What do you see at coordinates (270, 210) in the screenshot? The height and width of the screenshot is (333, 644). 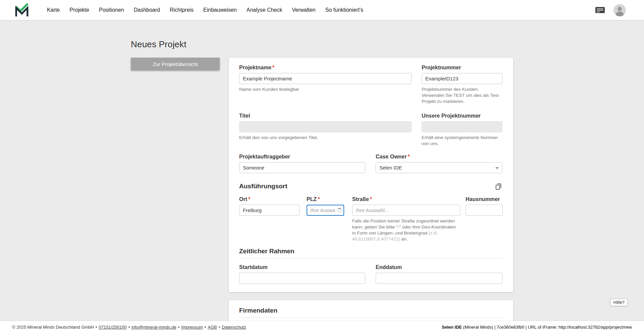 I see `ort-input` at bounding box center [270, 210].